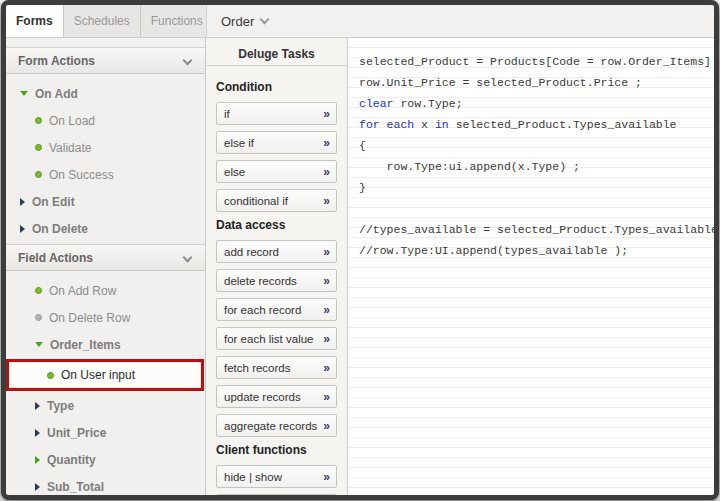 Image resolution: width=720 pixels, height=501 pixels. Describe the element at coordinates (563, 124) in the screenshot. I see `code-text: selected_Product.Types_available` at that location.